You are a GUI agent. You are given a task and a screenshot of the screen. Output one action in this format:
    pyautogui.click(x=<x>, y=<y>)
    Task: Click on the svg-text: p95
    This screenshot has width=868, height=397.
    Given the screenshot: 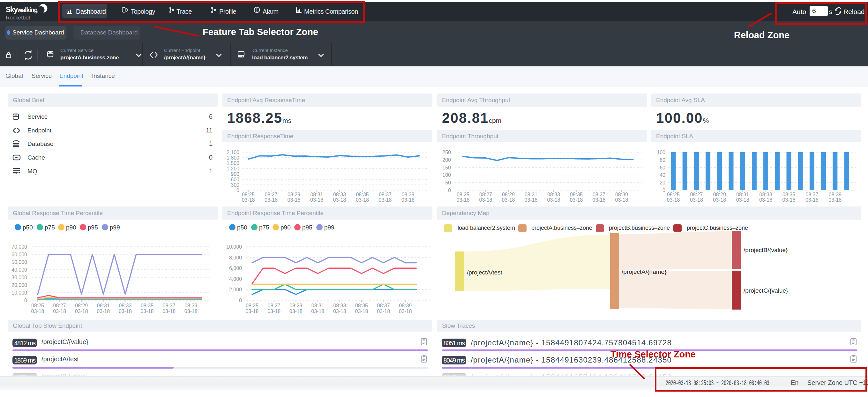 What is the action you would take?
    pyautogui.click(x=307, y=227)
    